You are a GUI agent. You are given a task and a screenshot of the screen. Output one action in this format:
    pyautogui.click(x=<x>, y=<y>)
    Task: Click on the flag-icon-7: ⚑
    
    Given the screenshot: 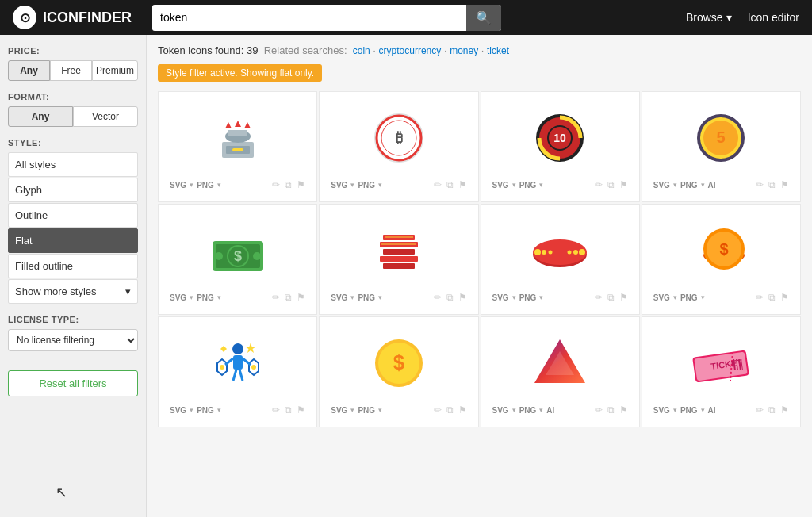 What is the action you would take?
    pyautogui.click(x=623, y=297)
    